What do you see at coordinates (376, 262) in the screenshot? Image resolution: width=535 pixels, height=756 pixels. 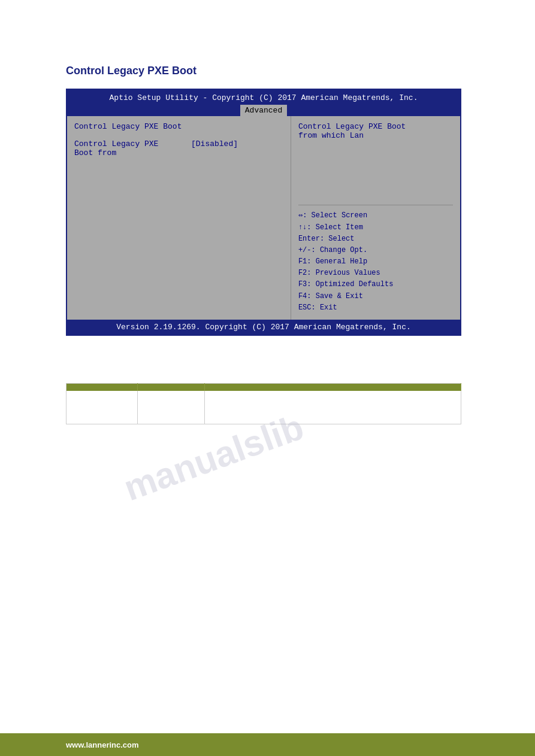 I see `bios-key-help: ⇔: Select Screen ↑↓: Select Item Enter: …` at bounding box center [376, 262].